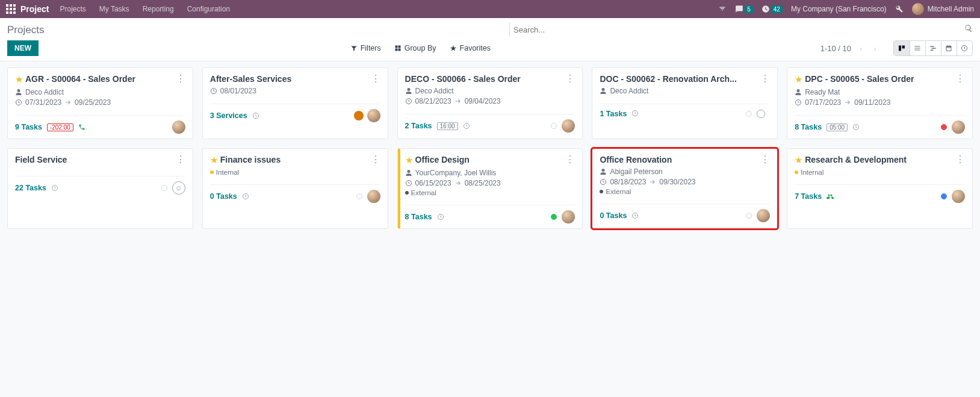  I want to click on search-box, so click(741, 30).